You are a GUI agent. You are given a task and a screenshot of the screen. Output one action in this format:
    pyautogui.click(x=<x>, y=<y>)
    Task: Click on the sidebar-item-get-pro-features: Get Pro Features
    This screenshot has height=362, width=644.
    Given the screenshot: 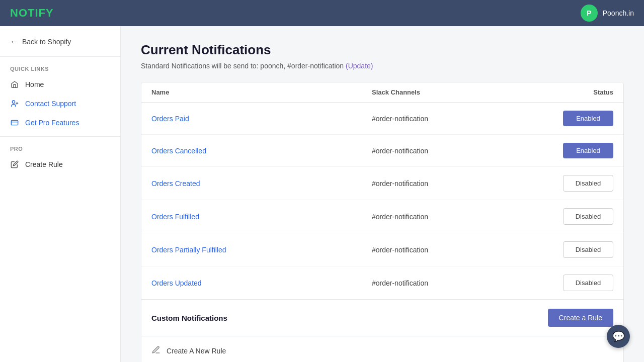 What is the action you would take?
    pyautogui.click(x=60, y=123)
    